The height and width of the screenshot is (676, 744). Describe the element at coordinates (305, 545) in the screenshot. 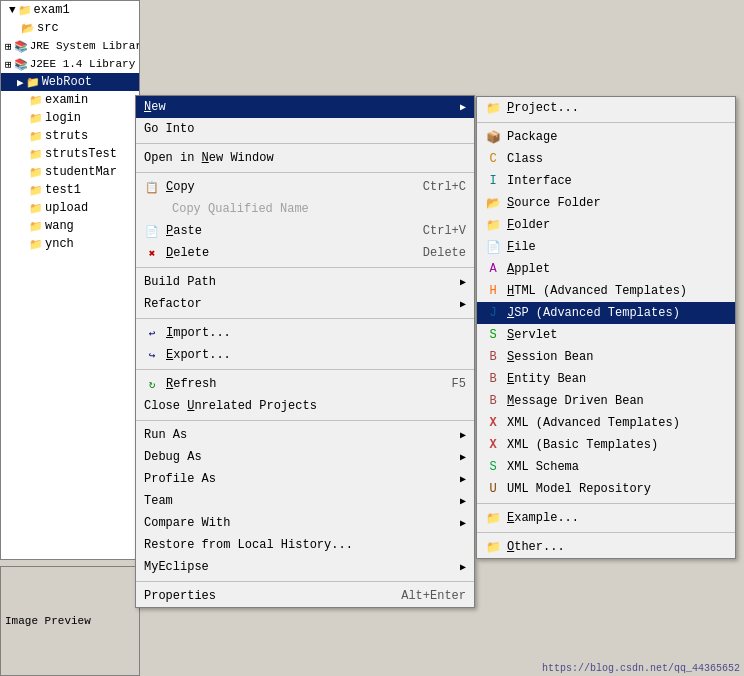

I see `menu-item-restore-history: Restore from Local History...` at that location.